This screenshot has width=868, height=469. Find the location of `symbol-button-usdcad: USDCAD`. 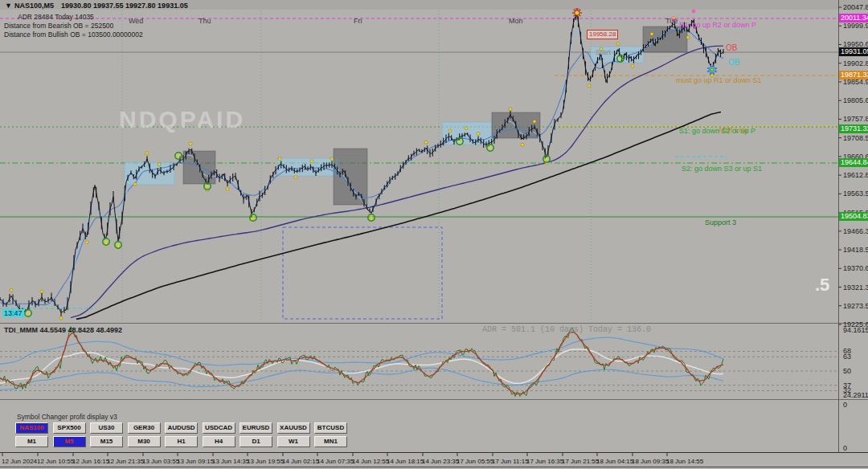

symbol-button-usdcad: USDCAD is located at coordinates (219, 428).